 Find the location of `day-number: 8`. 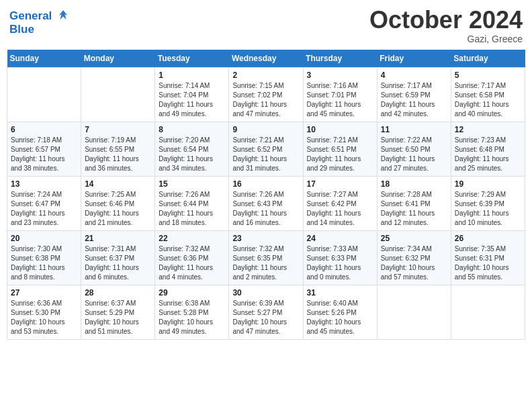

day-number: 8 is located at coordinates (192, 130).